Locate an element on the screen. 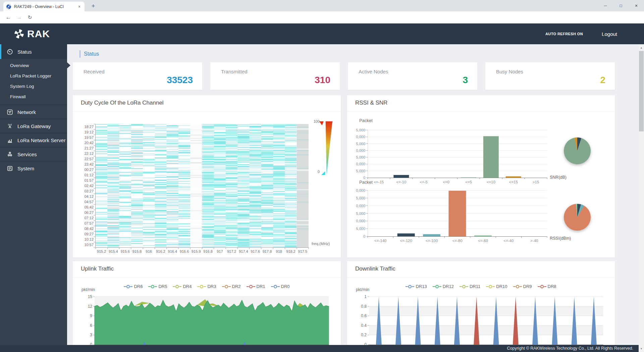  divider is located at coordinates (207, 278).